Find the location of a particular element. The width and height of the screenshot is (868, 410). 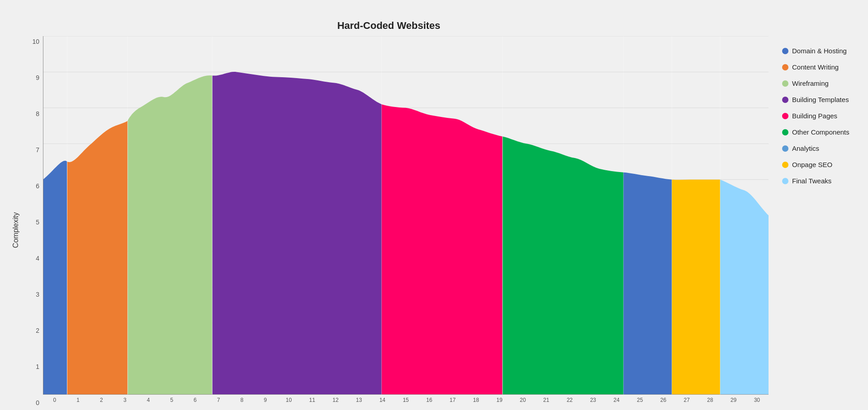

legend-item: Other Components is located at coordinates (821, 132).